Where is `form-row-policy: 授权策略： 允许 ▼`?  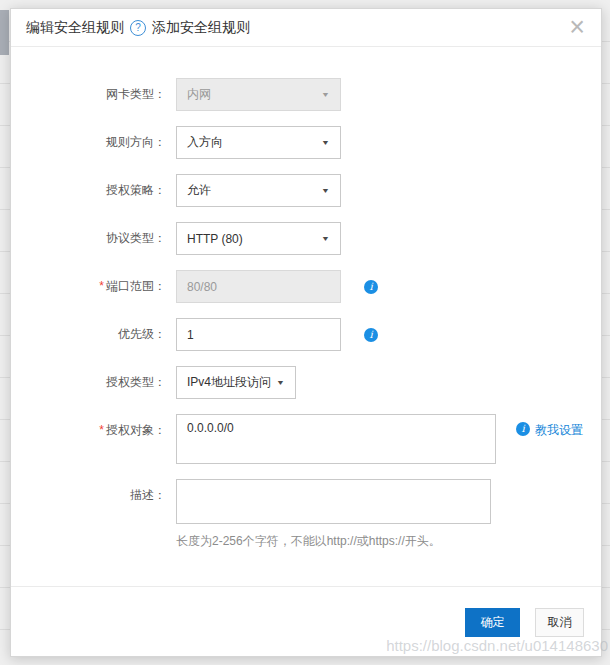 form-row-policy: 授权策略： 允许 ▼ is located at coordinates (306, 190).